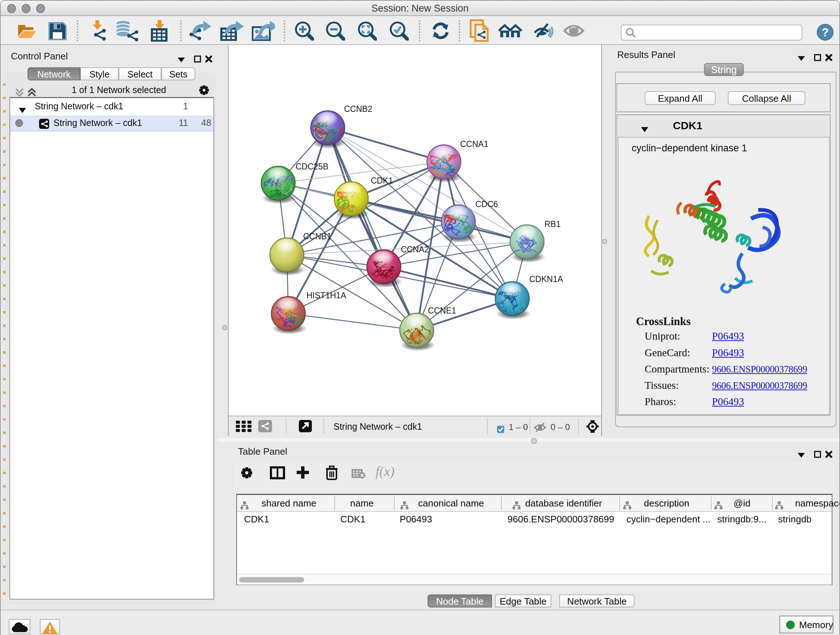  What do you see at coordinates (474, 144) in the screenshot?
I see `svg-text: CCNA1` at bounding box center [474, 144].